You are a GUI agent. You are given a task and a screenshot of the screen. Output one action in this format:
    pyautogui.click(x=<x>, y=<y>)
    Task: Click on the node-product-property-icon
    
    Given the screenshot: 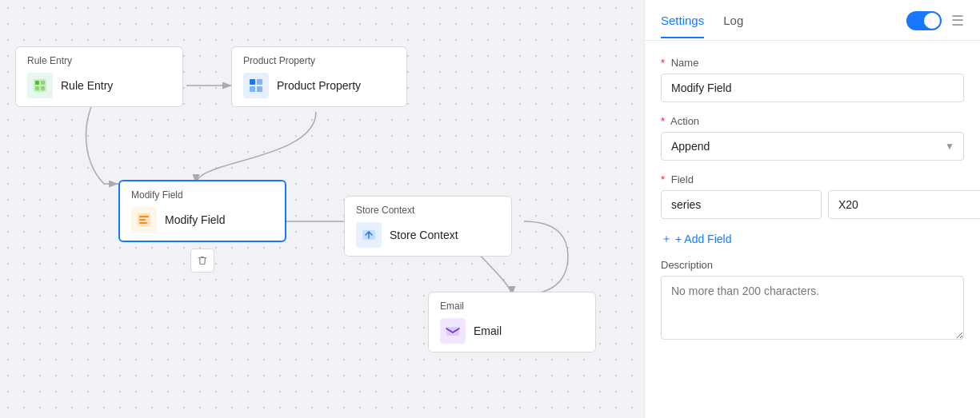 What is the action you would take?
    pyautogui.click(x=256, y=86)
    